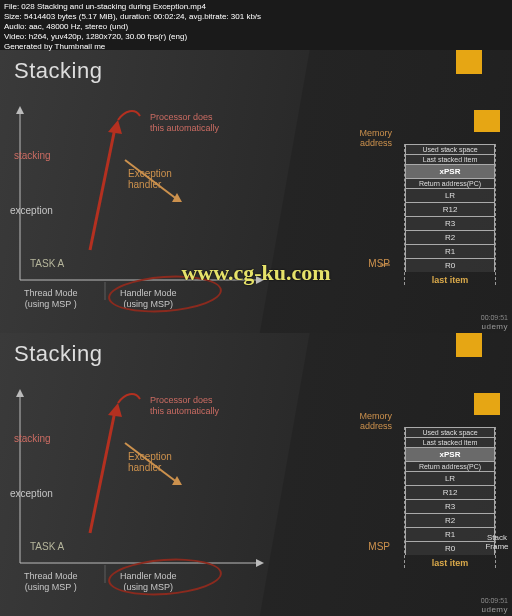  I want to click on meta-line: Audio: aac, 48000 Hz, stereo (und), so click(132, 27).